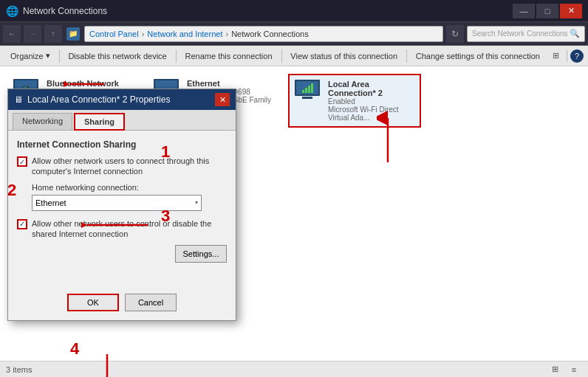  I want to click on annotation-4: 4, so click(75, 349).